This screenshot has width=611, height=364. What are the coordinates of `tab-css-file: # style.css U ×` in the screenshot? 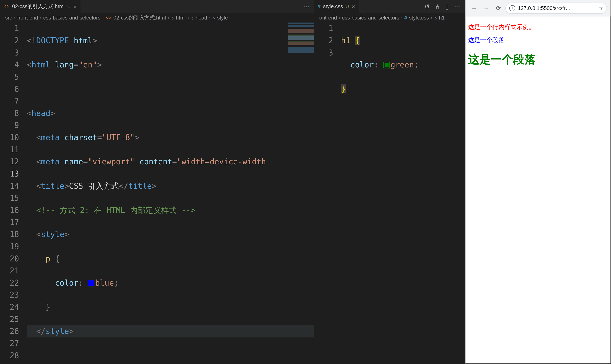 It's located at (337, 6).